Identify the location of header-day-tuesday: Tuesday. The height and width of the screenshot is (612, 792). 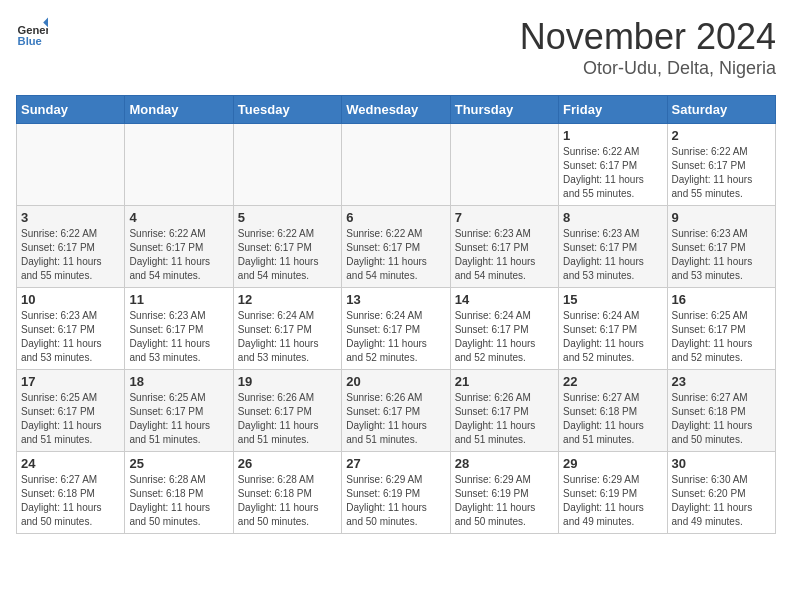
(287, 110).